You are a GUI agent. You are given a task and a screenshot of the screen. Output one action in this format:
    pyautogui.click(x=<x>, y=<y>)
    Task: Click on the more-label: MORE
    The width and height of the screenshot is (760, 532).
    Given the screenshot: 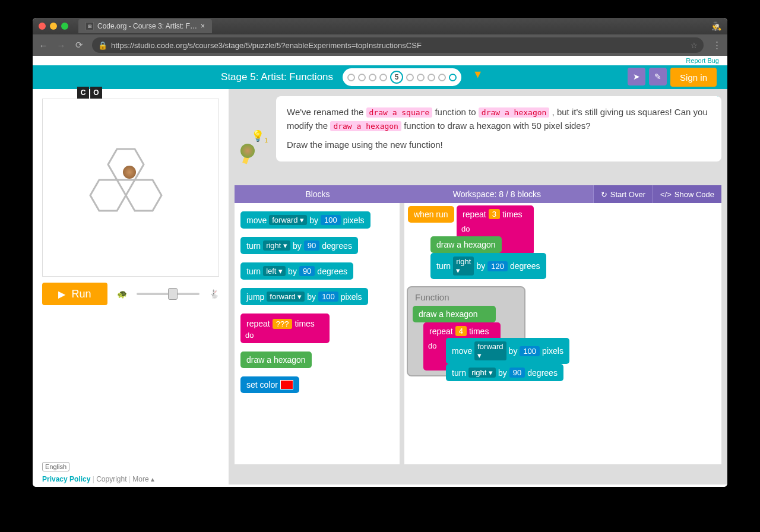 What is the action you would take?
    pyautogui.click(x=477, y=84)
    